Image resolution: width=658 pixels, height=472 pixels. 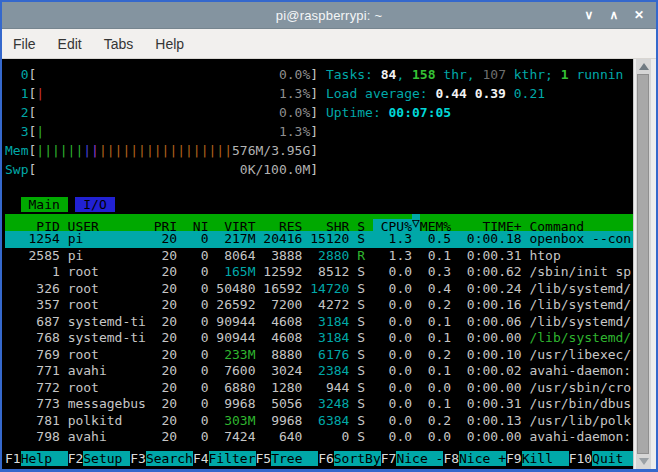 What do you see at coordinates (619, 16) in the screenshot?
I see `window-controls: ∨∧✕` at bounding box center [619, 16].